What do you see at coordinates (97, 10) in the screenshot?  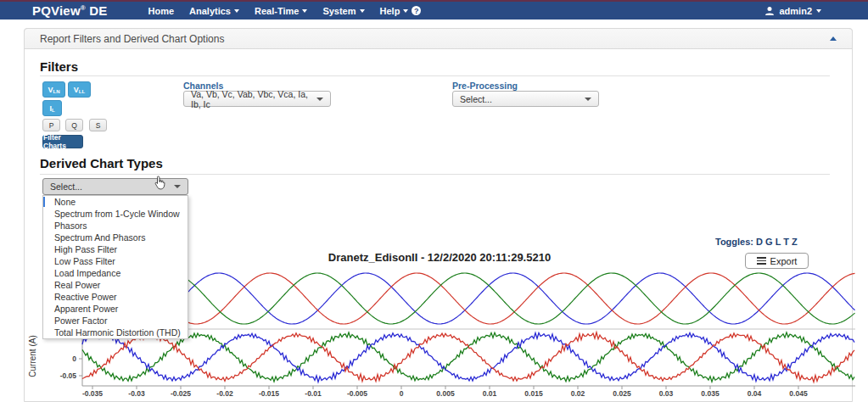 I see `brand-suffix: DE` at bounding box center [97, 10].